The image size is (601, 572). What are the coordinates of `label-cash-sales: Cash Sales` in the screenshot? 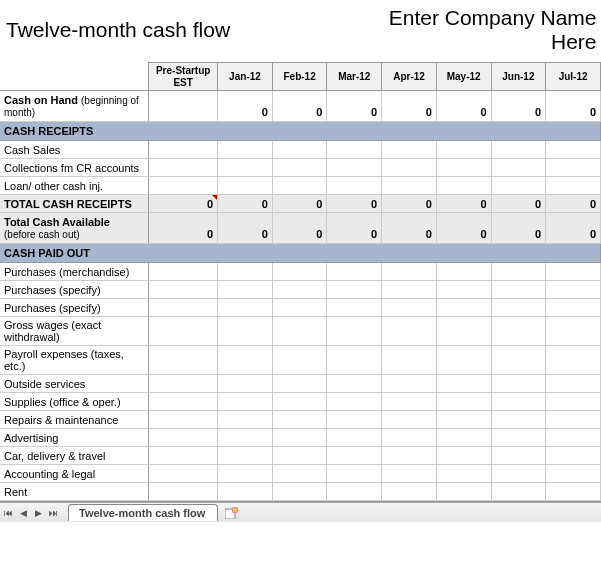 It's located at (74, 150).